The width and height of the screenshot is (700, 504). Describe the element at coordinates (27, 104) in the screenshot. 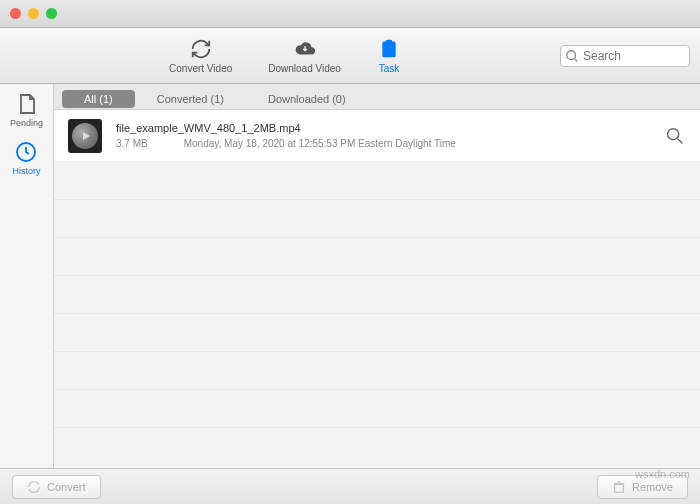

I see `document-icon` at that location.